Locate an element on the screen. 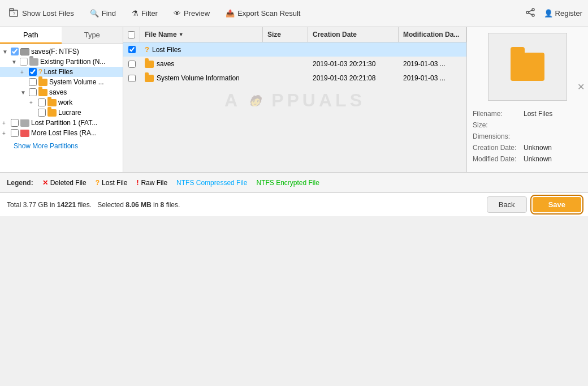 The image size is (588, 386). table-row: ? Lost Files is located at coordinates (295, 50).